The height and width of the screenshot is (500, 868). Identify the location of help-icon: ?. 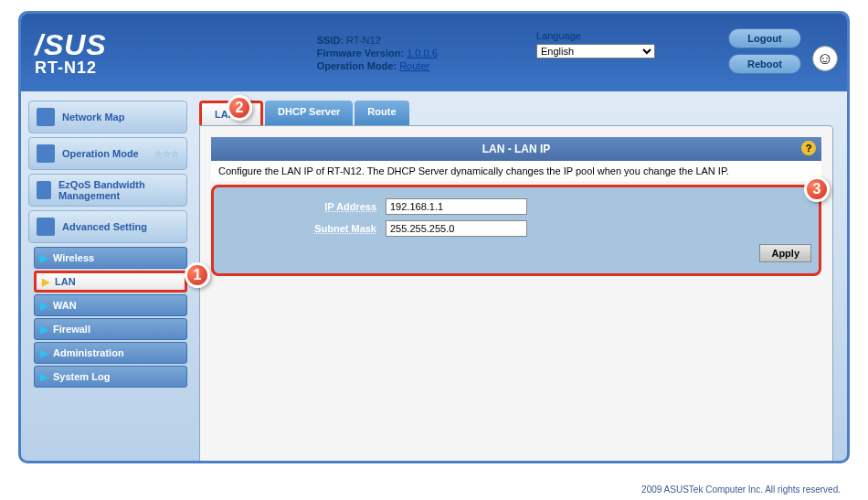
(809, 148).